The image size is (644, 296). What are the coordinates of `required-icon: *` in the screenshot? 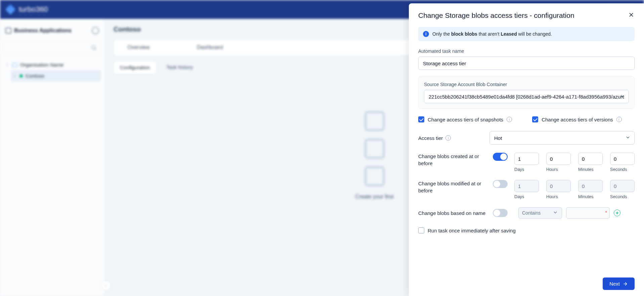 It's located at (606, 213).